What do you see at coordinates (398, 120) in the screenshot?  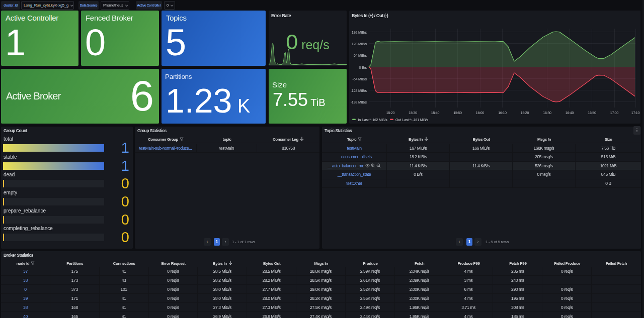 I see `svg-text: Out` at bounding box center [398, 120].